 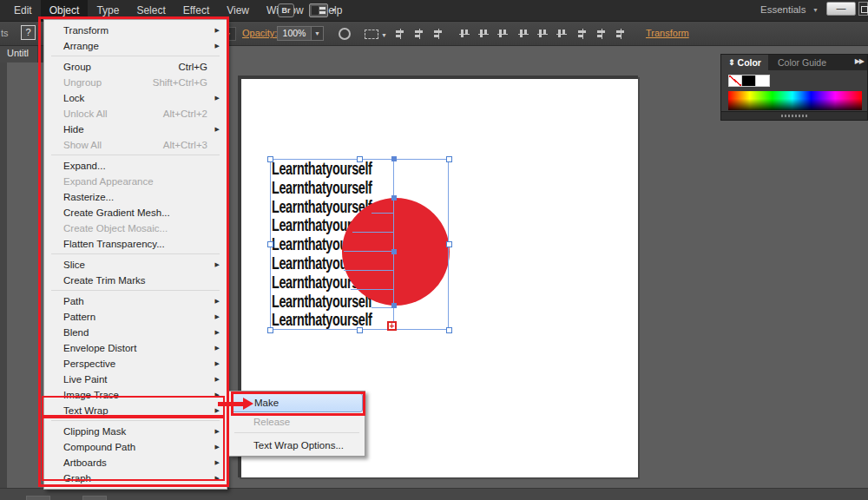 I want to click on menubar-item: View, so click(x=238, y=10).